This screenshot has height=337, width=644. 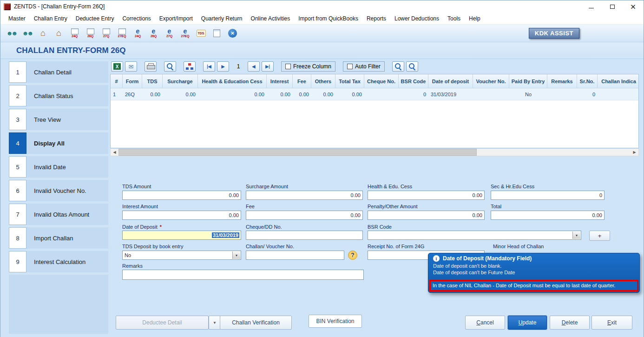 I want to click on deductee-detail-button: Deductee Detail, so click(x=162, y=323).